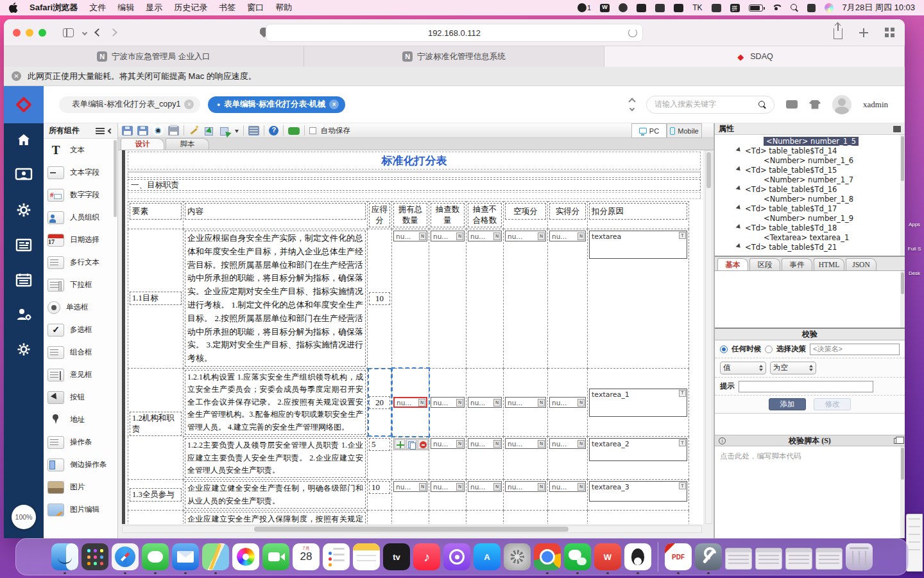  I want to click on username: xadmin, so click(875, 105).